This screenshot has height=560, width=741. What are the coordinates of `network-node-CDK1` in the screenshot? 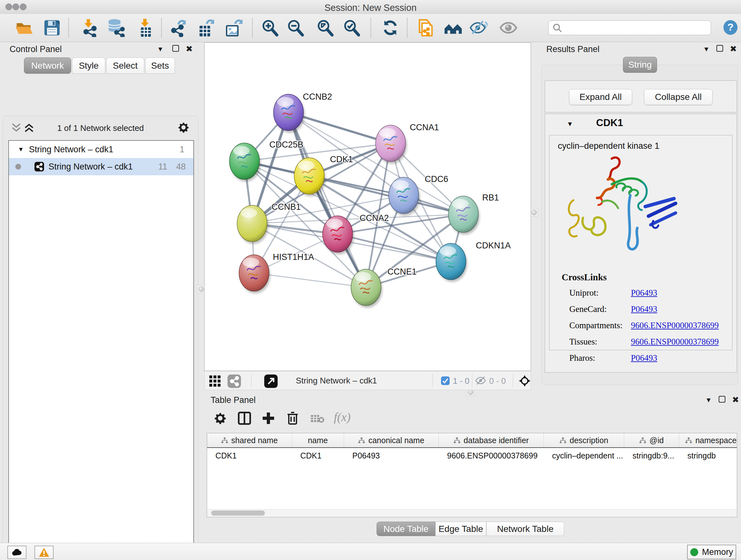 It's located at (310, 177).